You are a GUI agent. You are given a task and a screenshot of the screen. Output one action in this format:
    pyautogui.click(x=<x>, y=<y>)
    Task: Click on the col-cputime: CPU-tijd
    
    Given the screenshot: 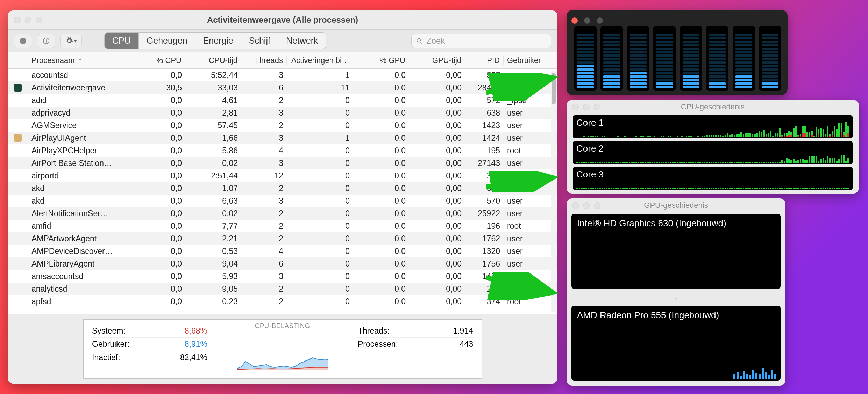 What is the action you would take?
    pyautogui.click(x=213, y=60)
    